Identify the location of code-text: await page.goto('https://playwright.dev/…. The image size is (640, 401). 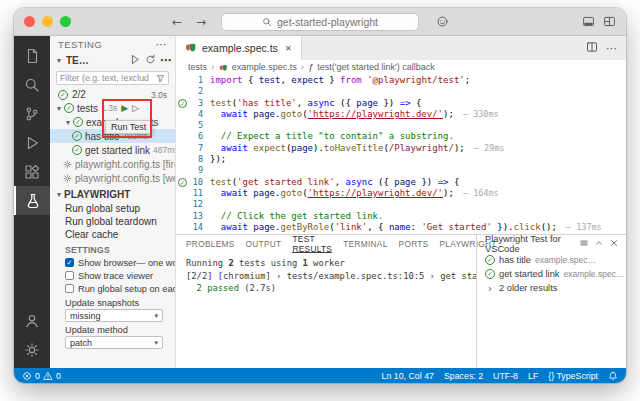
(354, 114).